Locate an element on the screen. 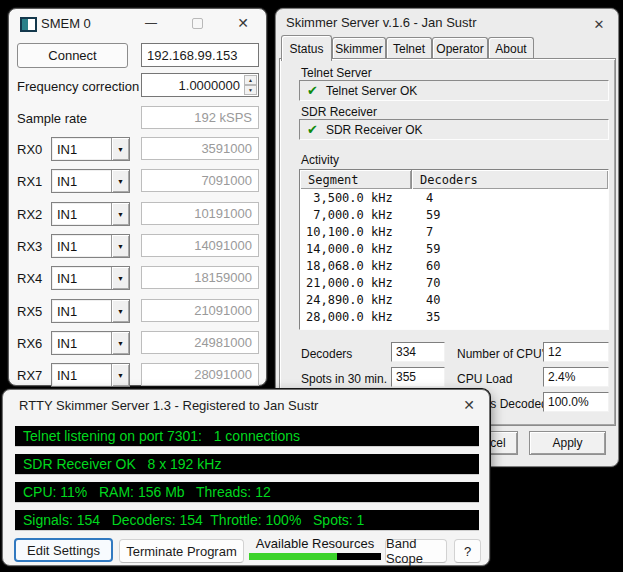  table-row: 21,000.0 kHz 70 is located at coordinates (454, 282).